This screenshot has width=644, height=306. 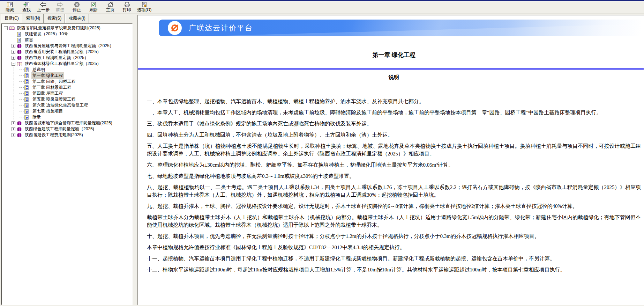 What do you see at coordinates (10, 7) in the screenshot?
I see `hide-button: 隐藏` at bounding box center [10, 7].